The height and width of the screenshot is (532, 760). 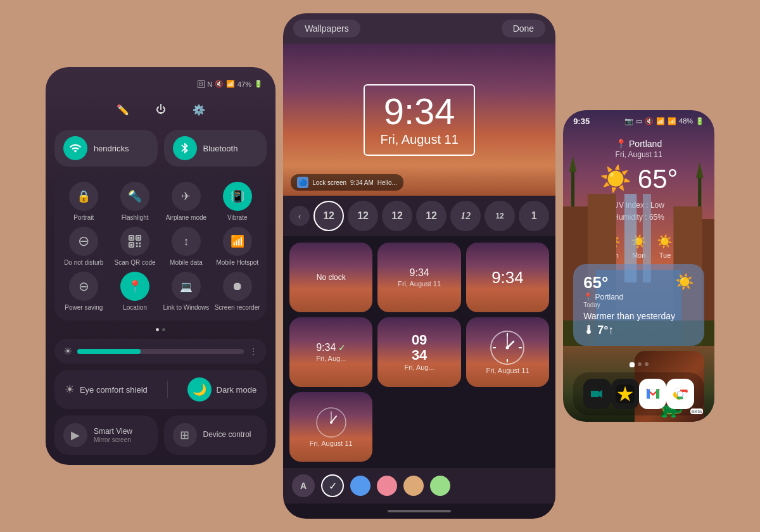 What do you see at coordinates (237, 390) in the screenshot?
I see `dark-mode-label: Dark mode` at bounding box center [237, 390].